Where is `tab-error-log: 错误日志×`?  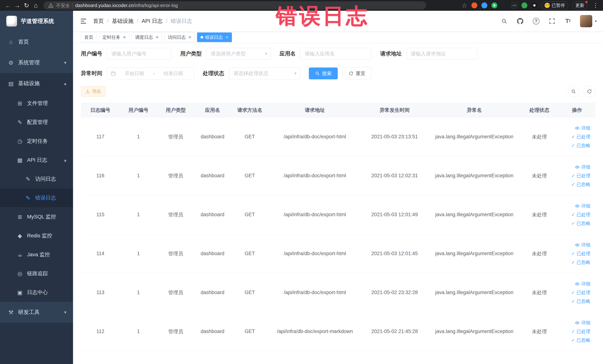 tab-error-log: 错误日志× is located at coordinates (214, 37).